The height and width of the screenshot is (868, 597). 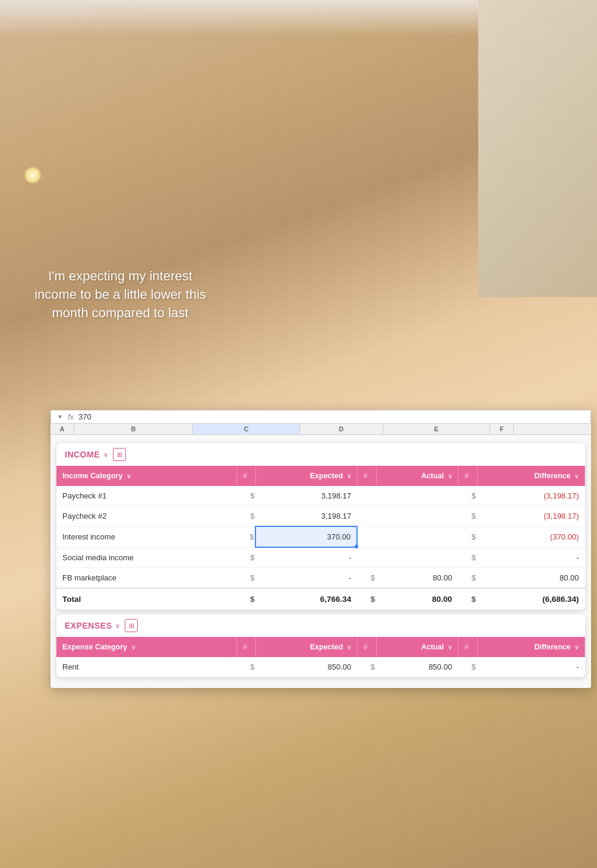 I want to click on income-actual-header: Actual ∨, so click(x=417, y=476).